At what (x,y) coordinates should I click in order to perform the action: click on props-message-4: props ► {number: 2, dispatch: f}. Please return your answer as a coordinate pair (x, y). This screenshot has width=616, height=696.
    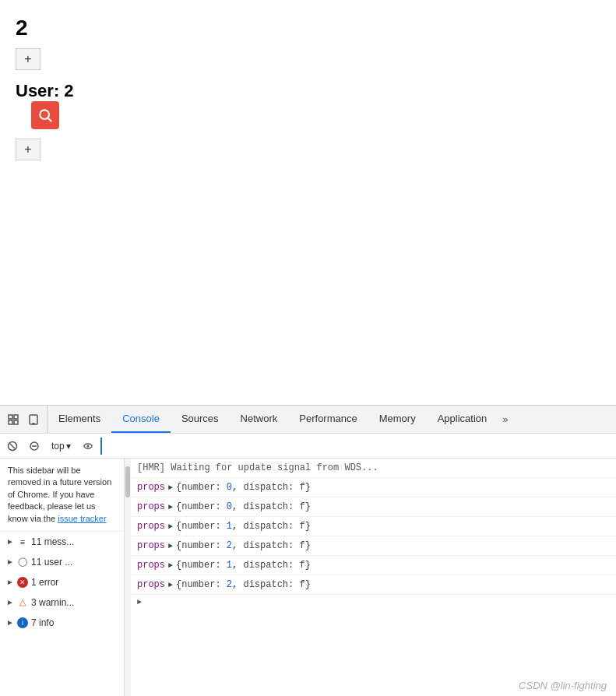
    Looking at the image, I should click on (374, 547).